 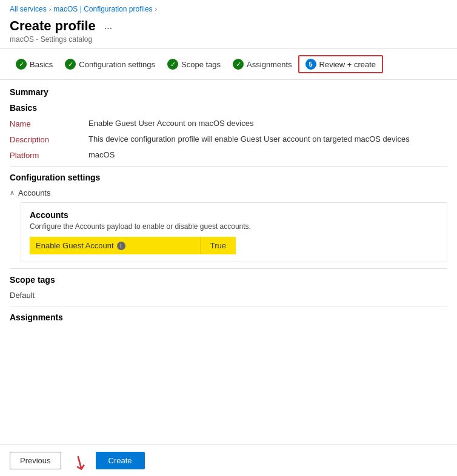 I want to click on scope-default-value: Default, so click(x=228, y=296).